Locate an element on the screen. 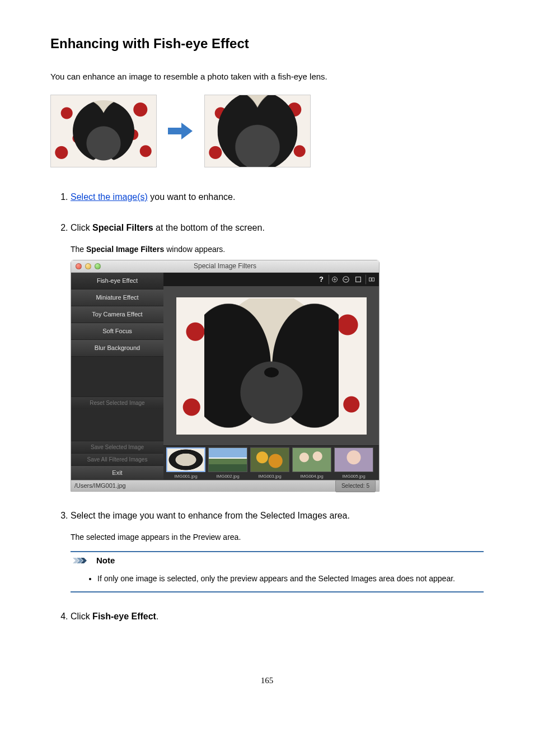  selected-images-area: IMG001.jpg IMG002.jpg IMG003.jpg IM is located at coordinates (271, 463).